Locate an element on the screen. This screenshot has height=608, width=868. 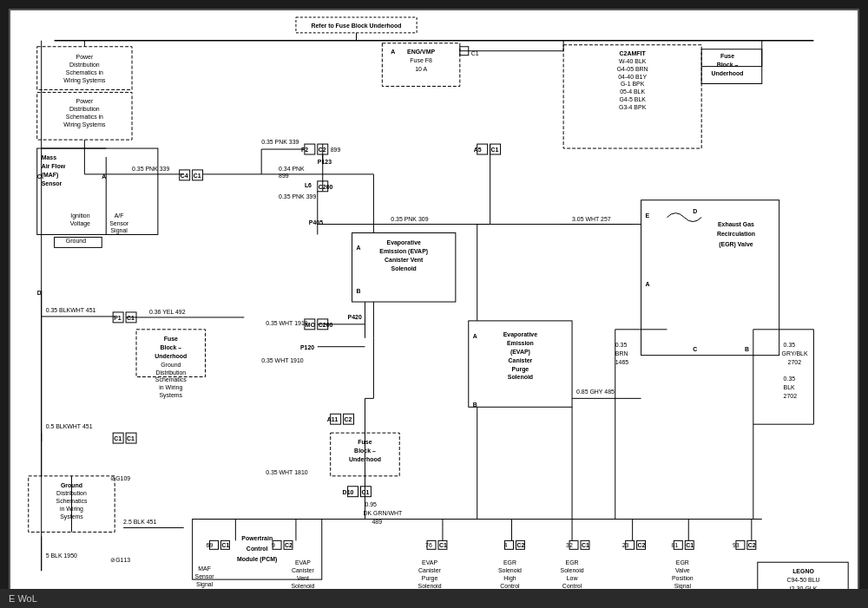
svg-text: BRN is located at coordinates (621, 354).